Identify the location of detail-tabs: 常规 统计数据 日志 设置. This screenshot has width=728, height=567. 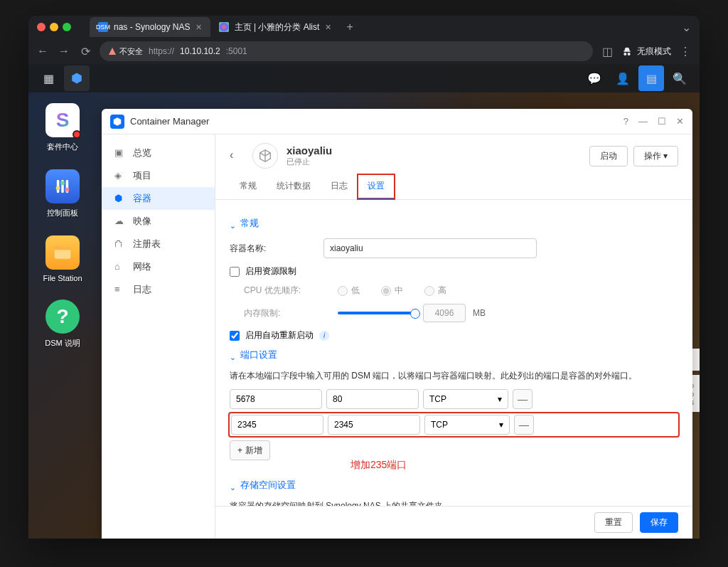
(454, 184).